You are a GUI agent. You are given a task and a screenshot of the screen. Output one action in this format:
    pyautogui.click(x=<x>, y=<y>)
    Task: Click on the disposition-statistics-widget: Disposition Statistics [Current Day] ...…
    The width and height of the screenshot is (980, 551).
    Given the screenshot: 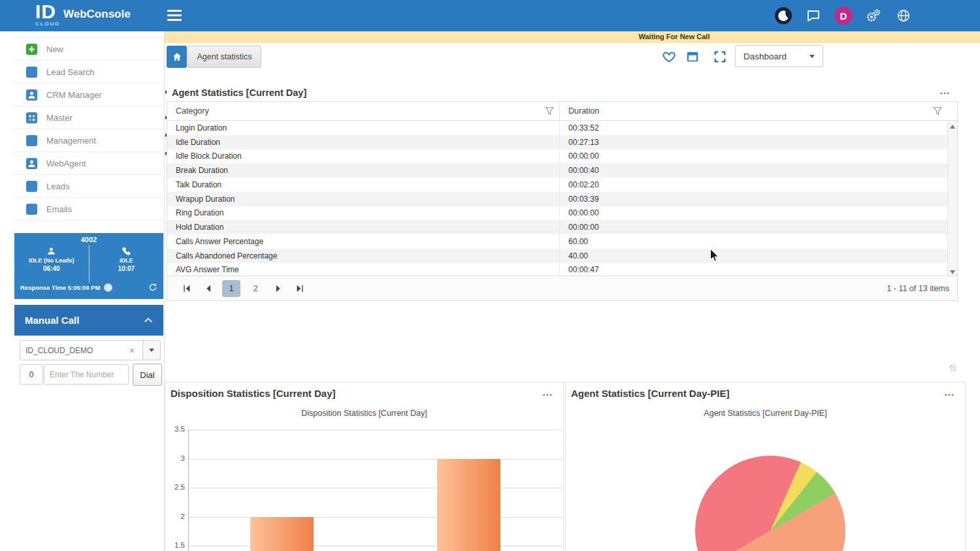 What is the action you would take?
    pyautogui.click(x=365, y=466)
    